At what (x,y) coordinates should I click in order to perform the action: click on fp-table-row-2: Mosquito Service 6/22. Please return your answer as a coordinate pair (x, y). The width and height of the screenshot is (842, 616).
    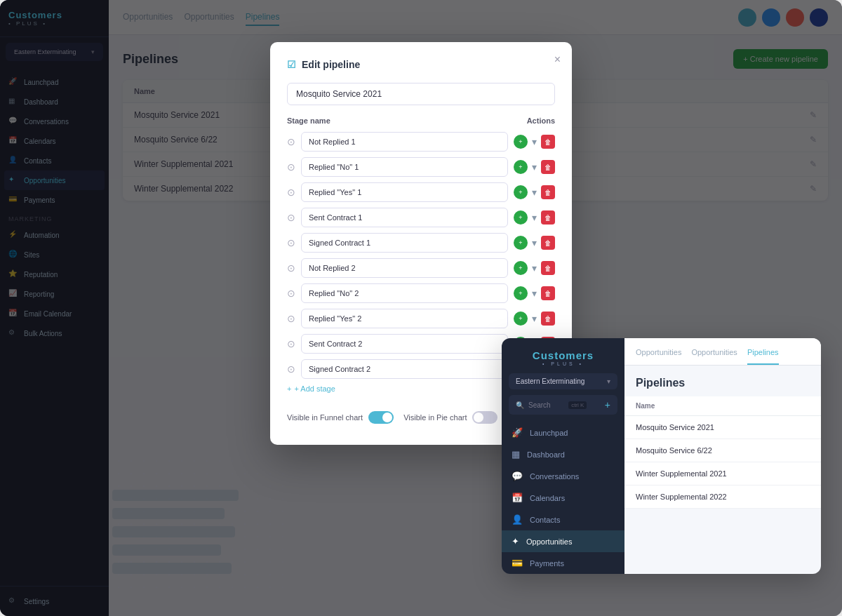
    Looking at the image, I should click on (723, 450).